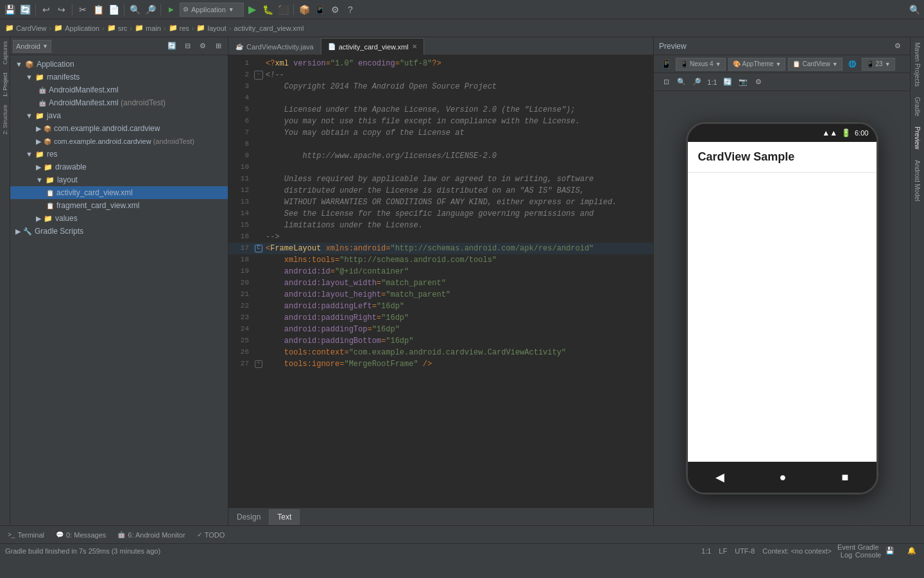  What do you see at coordinates (728, 82) in the screenshot?
I see `refresh-button: 🔄` at bounding box center [728, 82].